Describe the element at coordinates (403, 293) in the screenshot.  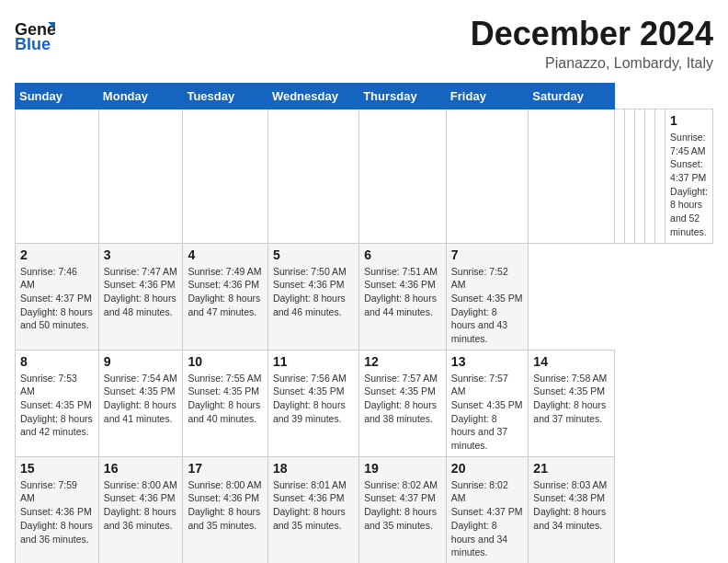
I see `day-info: Sunrise: 7:51 AMSunset: 4:36 PMDaylight:…` at that location.